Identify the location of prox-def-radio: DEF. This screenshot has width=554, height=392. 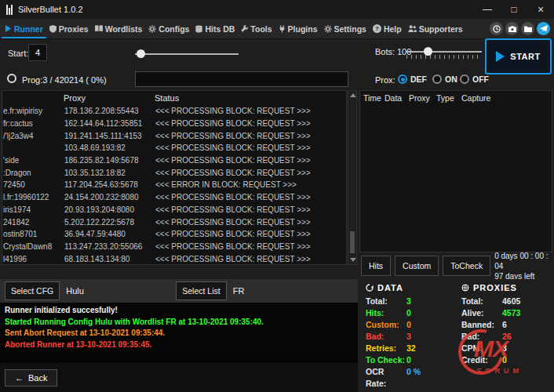
(413, 79).